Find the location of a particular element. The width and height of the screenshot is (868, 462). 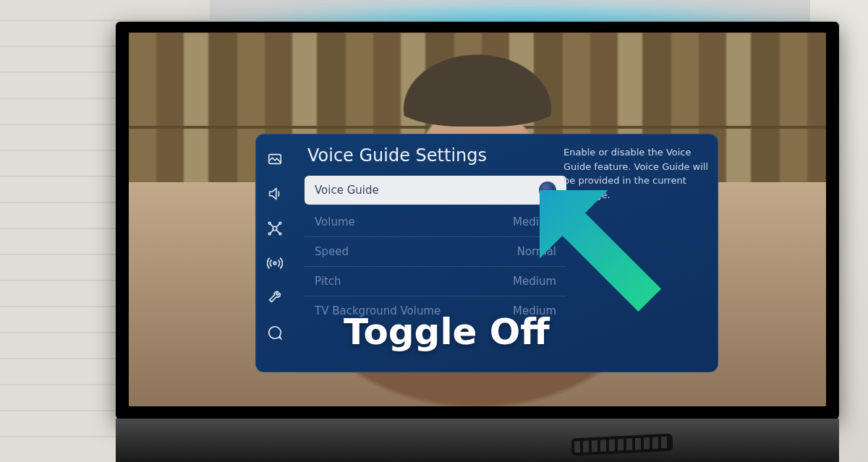

panel-title: Voice Guide Settings is located at coordinates (437, 155).